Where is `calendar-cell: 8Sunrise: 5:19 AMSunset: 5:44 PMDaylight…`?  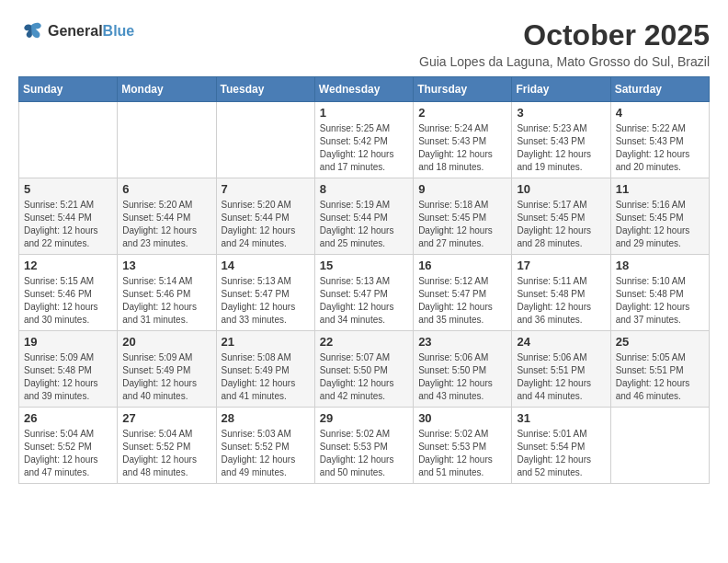 calendar-cell: 8Sunrise: 5:19 AMSunset: 5:44 PMDaylight… is located at coordinates (364, 217).